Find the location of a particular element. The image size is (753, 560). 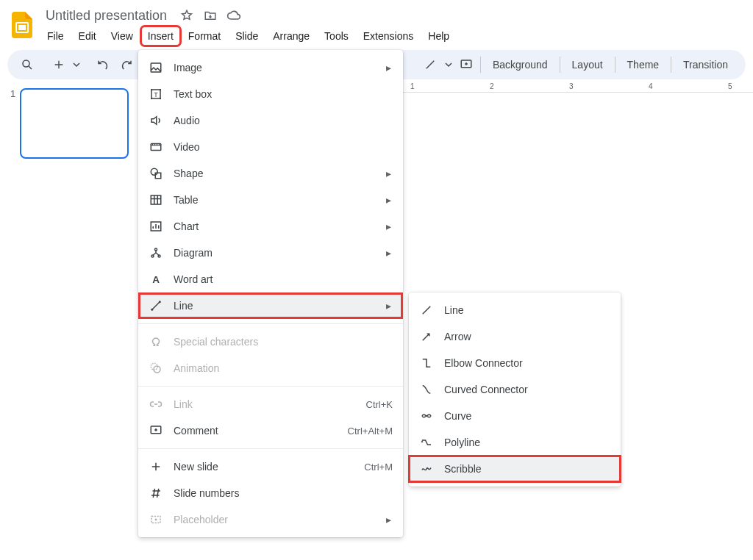

line-curved-label: Curved Connector is located at coordinates (527, 390).